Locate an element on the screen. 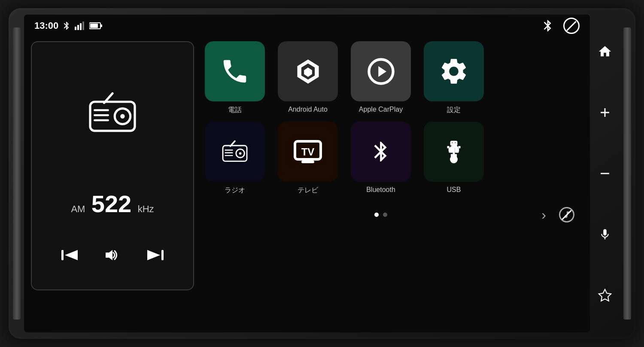  right-sidebar is located at coordinates (605, 174).